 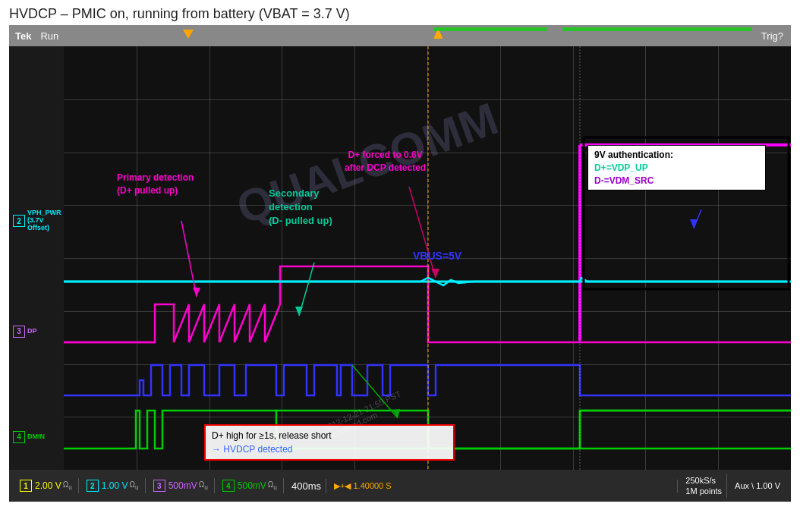 What do you see at coordinates (677, 155) in the screenshot?
I see `auth-box-title: 9V authentication:` at bounding box center [677, 155].